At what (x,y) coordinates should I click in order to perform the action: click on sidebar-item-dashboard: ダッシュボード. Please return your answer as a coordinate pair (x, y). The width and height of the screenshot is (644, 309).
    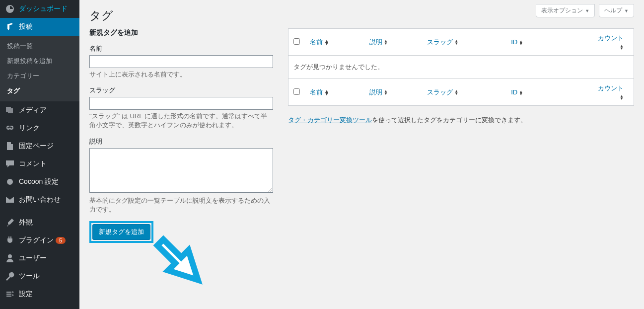
    Looking at the image, I should click on (40, 9).